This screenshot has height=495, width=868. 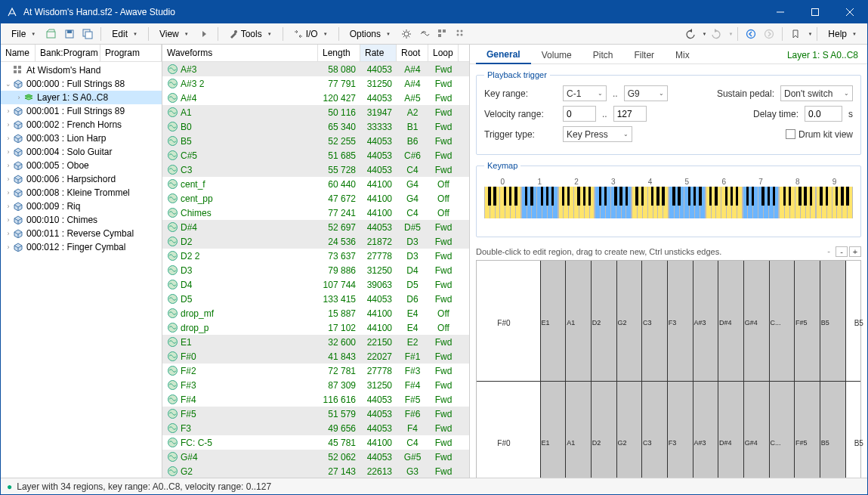 What do you see at coordinates (316, 342) in the screenshot?
I see `wave-row: E1 32 60022150E2Fwd` at bounding box center [316, 342].